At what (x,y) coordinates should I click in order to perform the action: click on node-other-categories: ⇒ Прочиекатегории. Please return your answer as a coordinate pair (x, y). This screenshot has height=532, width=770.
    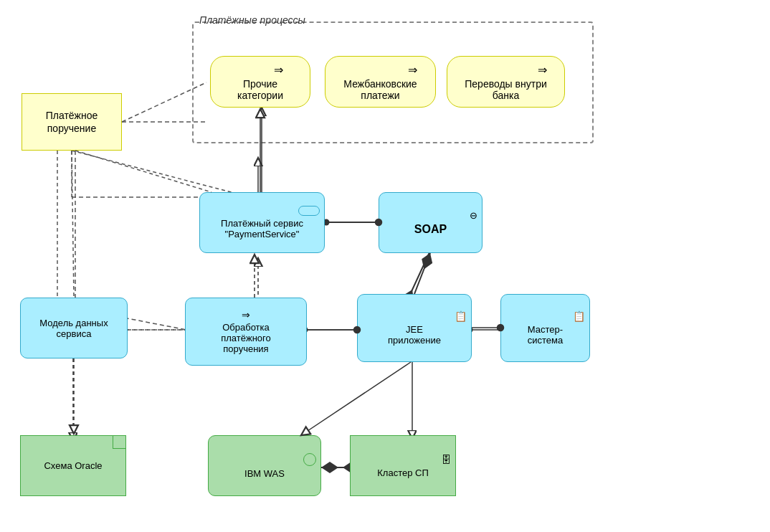
    Looking at the image, I should click on (260, 82).